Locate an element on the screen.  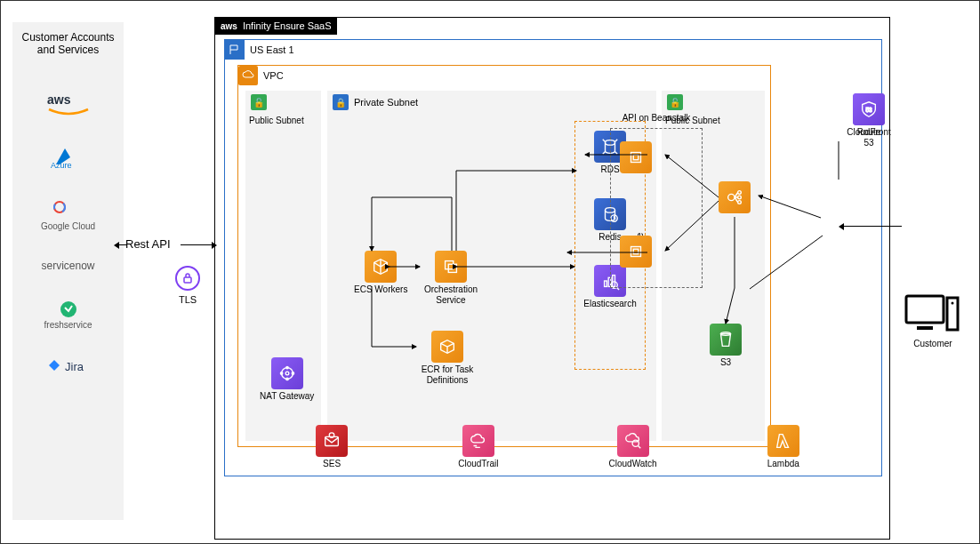
vpc-cloud-icon is located at coordinates (248, 76).